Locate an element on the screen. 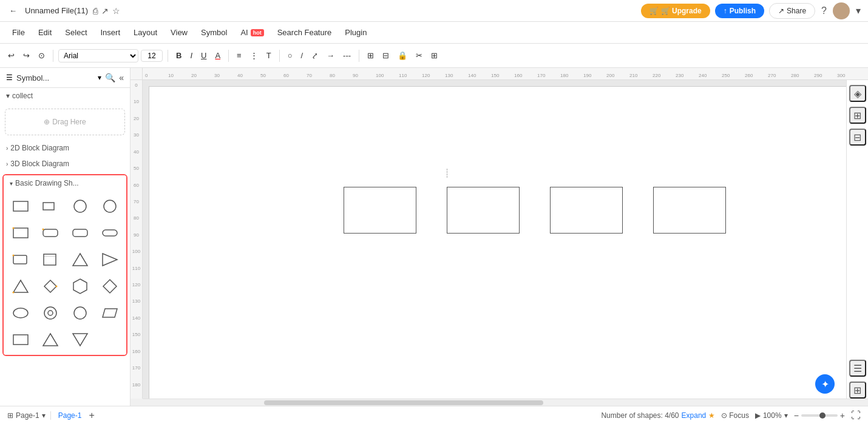 The image size is (868, 424). shape-circle is located at coordinates (80, 206).